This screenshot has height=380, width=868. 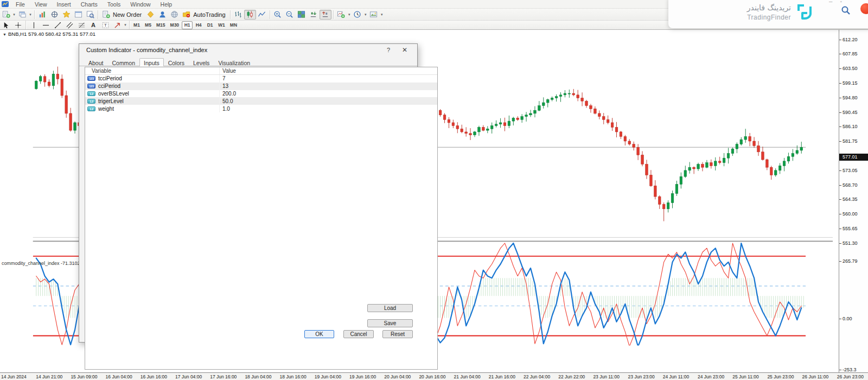 What do you see at coordinates (114, 4) in the screenshot?
I see `menu-tools: Tools` at bounding box center [114, 4].